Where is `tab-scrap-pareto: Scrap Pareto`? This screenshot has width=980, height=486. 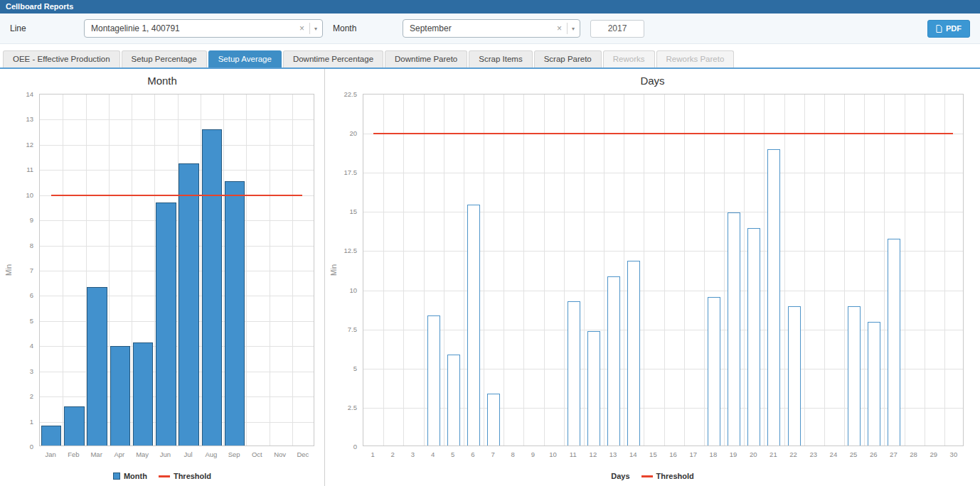
tab-scrap-pareto: Scrap Pareto is located at coordinates (568, 59).